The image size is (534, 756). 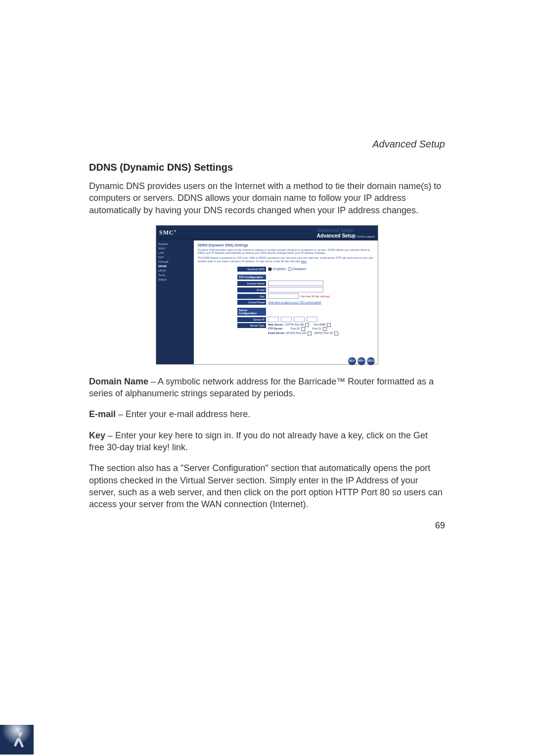 I want to click on tzo-config-header: TZO Configuration, so click(x=252, y=277).